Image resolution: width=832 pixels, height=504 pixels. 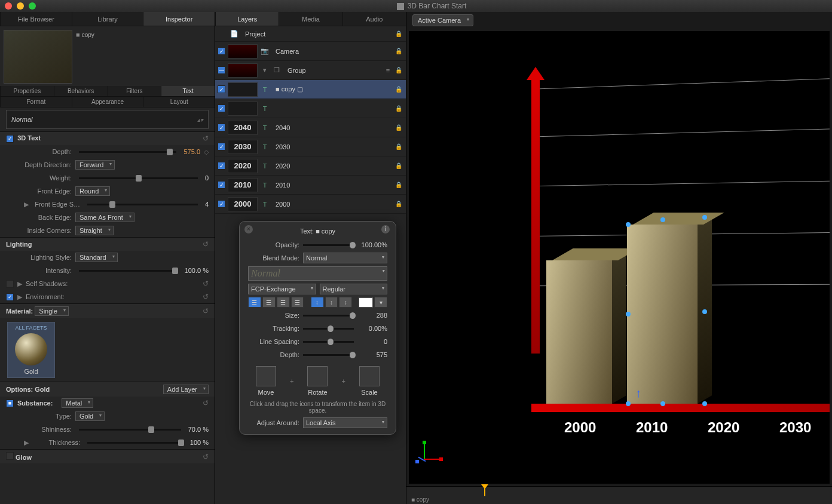 What do you see at coordinates (266, 381) in the screenshot?
I see `hud-move-tool: Move` at bounding box center [266, 381].